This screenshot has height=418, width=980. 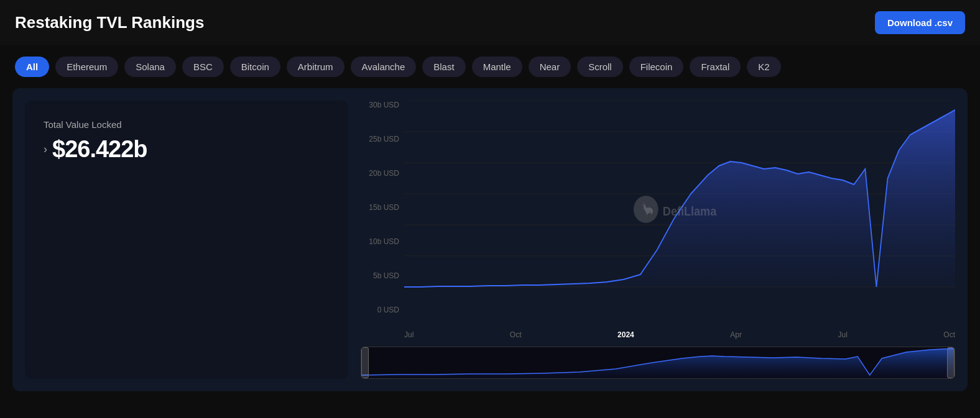 What do you see at coordinates (109, 22) in the screenshot?
I see `page-title: Restaking TVL Rankings` at bounding box center [109, 22].